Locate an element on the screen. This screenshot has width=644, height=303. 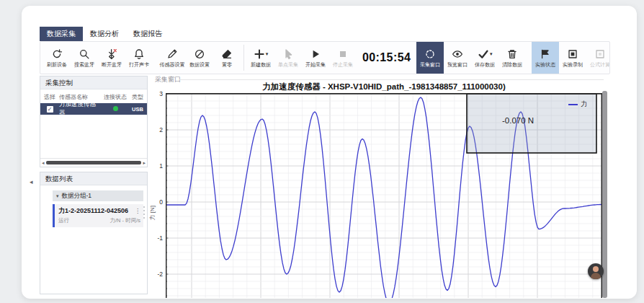
eraser-icon is located at coordinates (227, 54).